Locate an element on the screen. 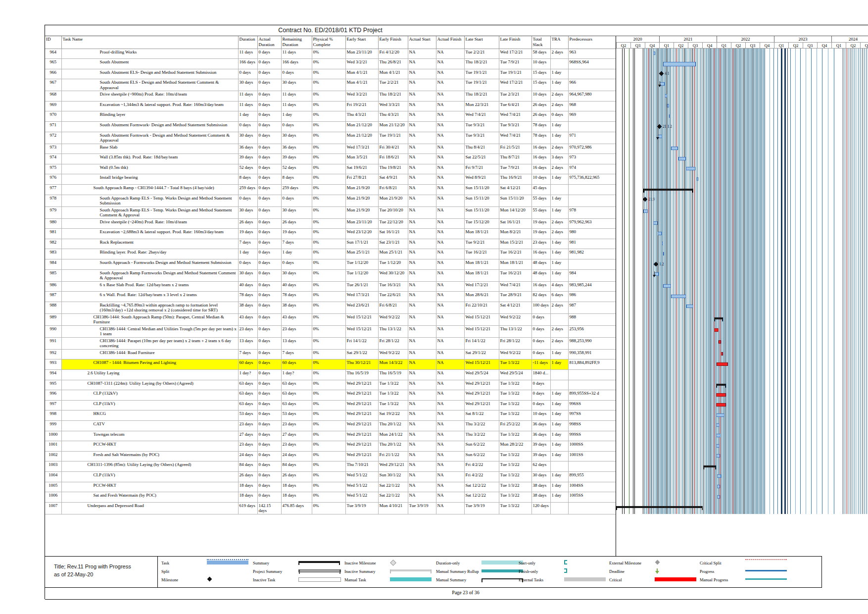  cell-remaining-duration: 476.85 days is located at coordinates (296, 508).